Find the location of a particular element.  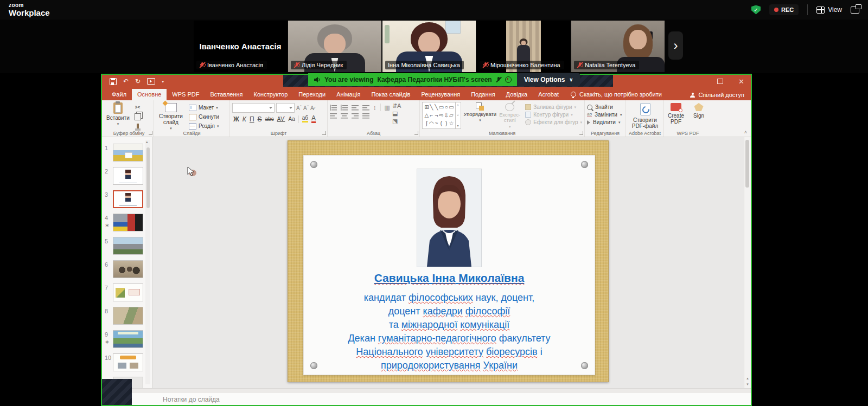

slide-title: Савицька Інна Миколаївна is located at coordinates (449, 278).